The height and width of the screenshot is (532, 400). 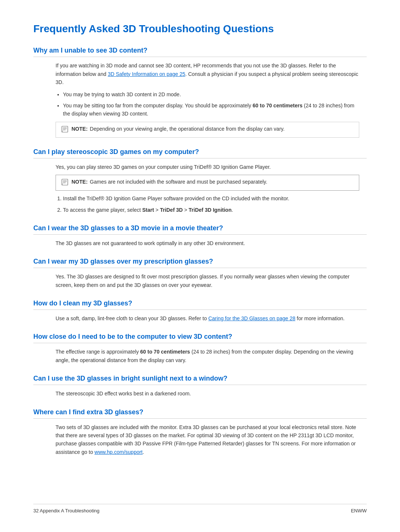 I want to click on section-title-7: Can I use the 3D glasses in bright sunli…, so click(x=200, y=380).